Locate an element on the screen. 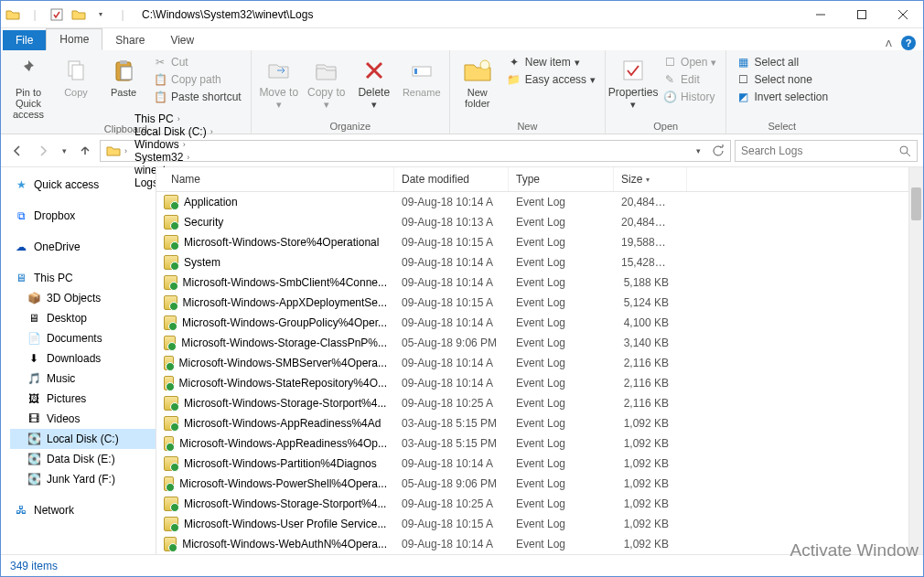  address-folder-icon: › is located at coordinates (117, 151).